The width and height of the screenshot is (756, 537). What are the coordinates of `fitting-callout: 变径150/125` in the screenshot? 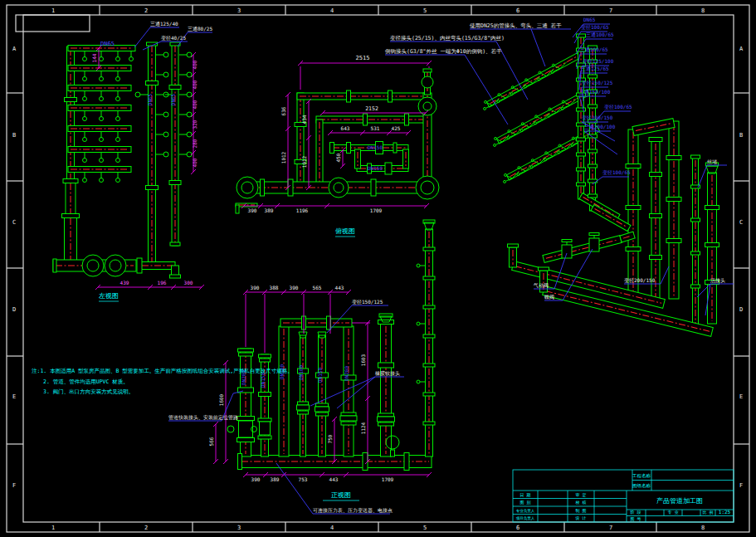 It's located at (368, 302).